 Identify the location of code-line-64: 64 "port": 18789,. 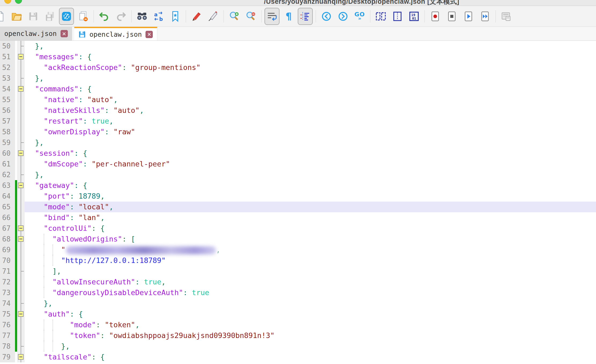
(298, 196).